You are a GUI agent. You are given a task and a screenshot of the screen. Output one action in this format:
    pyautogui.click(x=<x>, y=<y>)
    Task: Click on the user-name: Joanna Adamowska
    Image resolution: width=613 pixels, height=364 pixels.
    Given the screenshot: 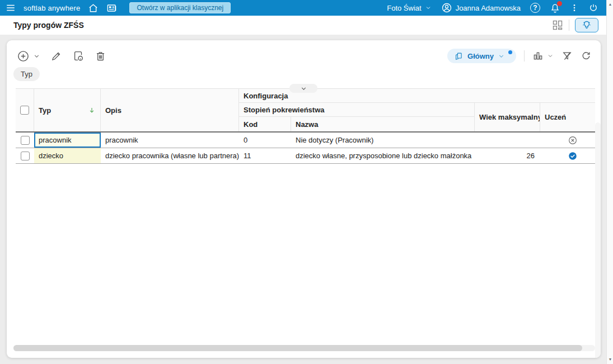 What is the action you would take?
    pyautogui.click(x=488, y=8)
    